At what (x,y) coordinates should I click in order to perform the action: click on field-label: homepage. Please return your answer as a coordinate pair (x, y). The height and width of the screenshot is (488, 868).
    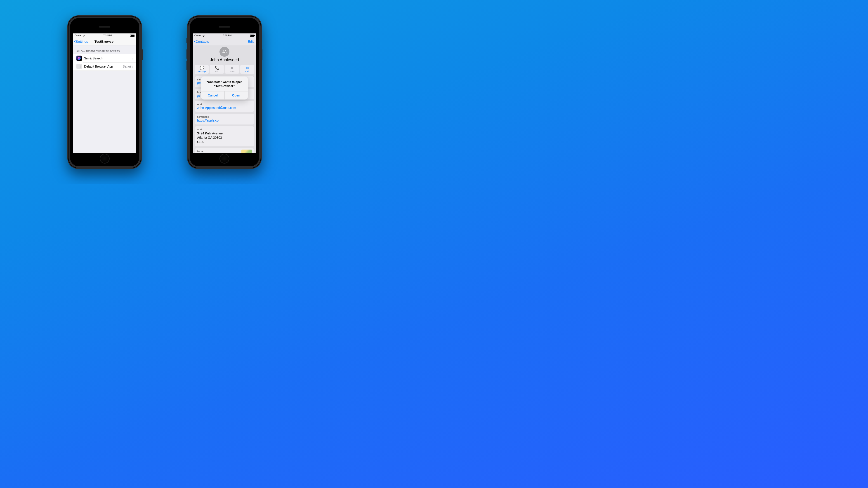
    Looking at the image, I should click on (224, 117).